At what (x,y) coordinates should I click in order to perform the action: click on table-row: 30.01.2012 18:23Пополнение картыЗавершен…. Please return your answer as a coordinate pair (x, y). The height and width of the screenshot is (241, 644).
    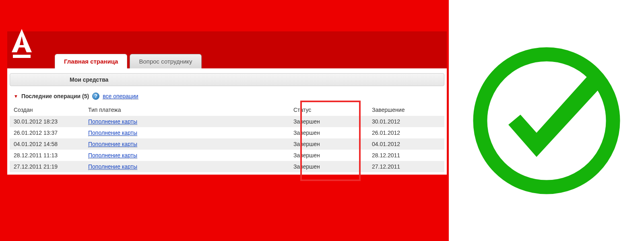
    Looking at the image, I should click on (227, 122).